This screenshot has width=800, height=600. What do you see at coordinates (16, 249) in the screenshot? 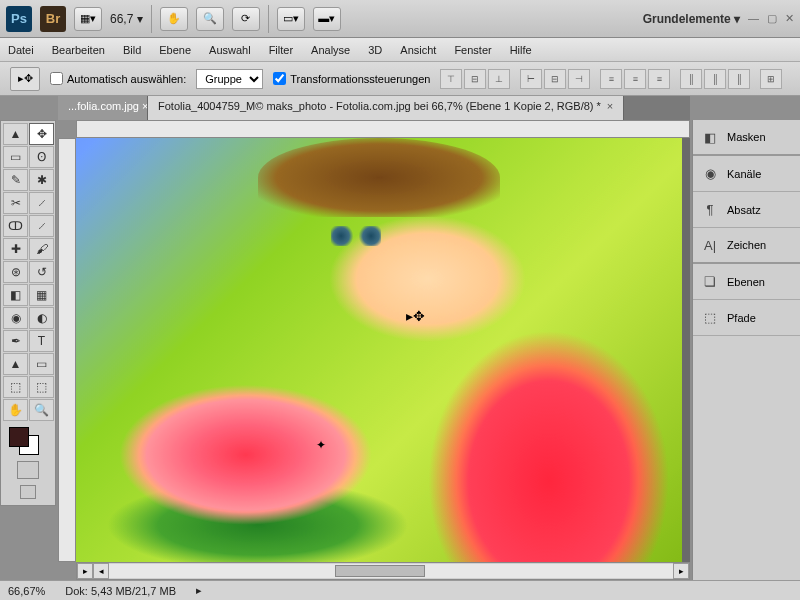
I see `healing-brush-tool: ✚` at bounding box center [16, 249].